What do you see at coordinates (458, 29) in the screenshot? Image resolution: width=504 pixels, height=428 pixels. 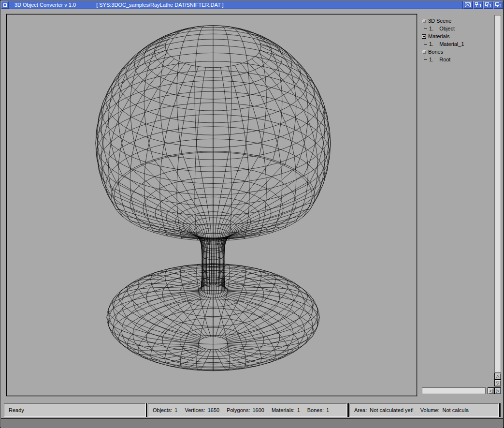 I see `tree-node-object: 1. Object` at bounding box center [458, 29].